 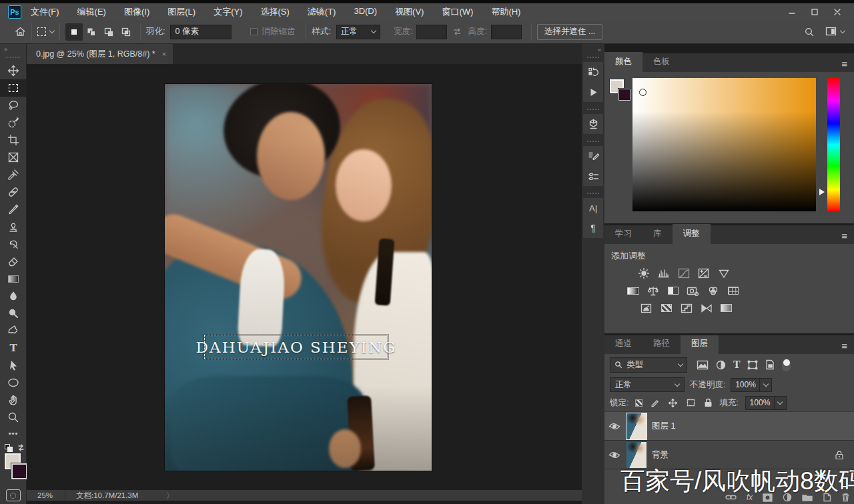 What do you see at coordinates (593, 72) in the screenshot?
I see `history-panel-button` at bounding box center [593, 72].